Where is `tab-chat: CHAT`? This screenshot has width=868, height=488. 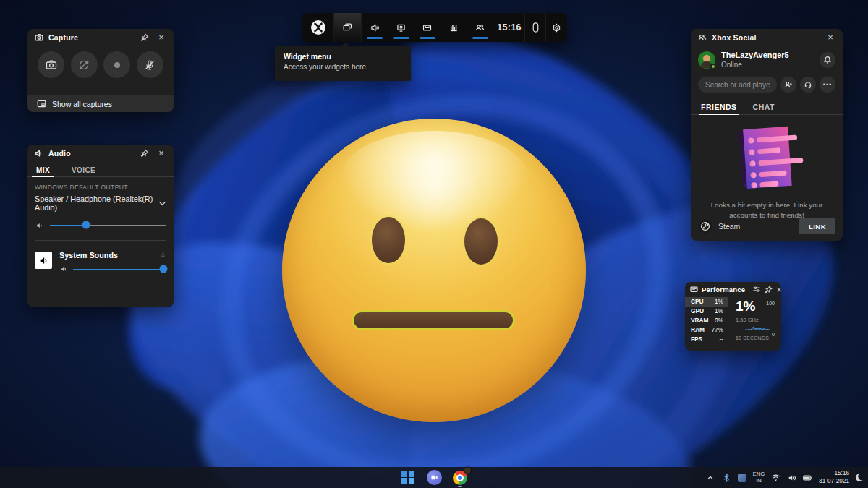 tab-chat: CHAT is located at coordinates (764, 108).